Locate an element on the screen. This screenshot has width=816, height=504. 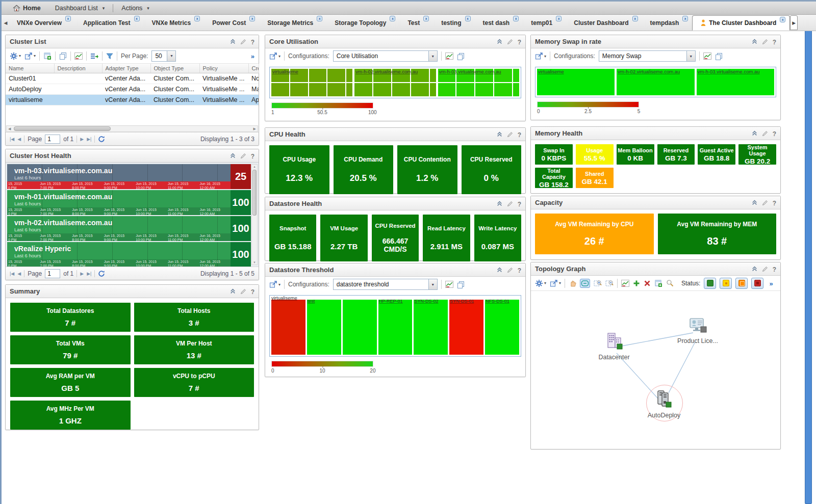
col-policy: Policy is located at coordinates (224, 68).